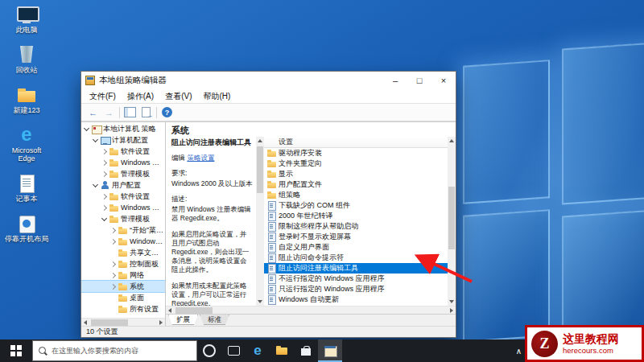  I want to click on settings-list-item: 阻止访问注册表编辑工具, so click(356, 269).